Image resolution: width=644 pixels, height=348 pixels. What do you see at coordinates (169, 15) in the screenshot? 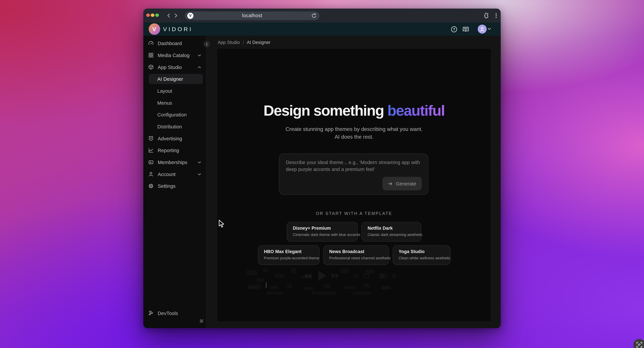
I see `back-button` at bounding box center [169, 15].